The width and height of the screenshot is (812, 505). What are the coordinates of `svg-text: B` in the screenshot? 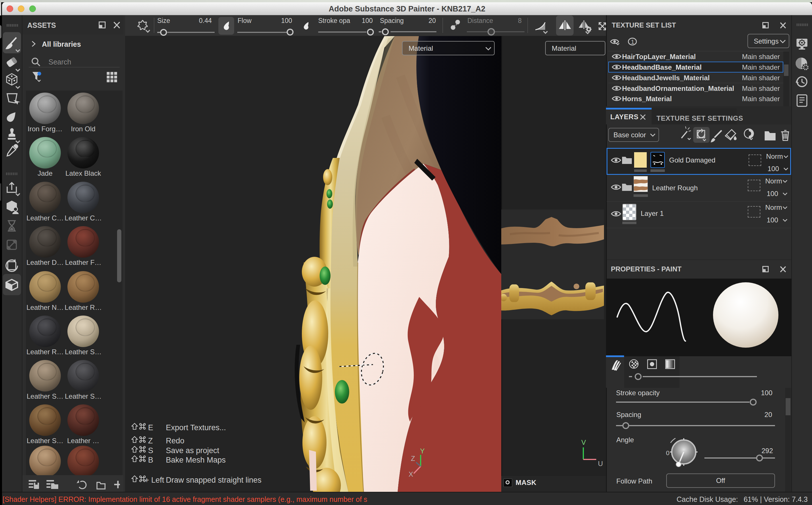 It's located at (150, 460).